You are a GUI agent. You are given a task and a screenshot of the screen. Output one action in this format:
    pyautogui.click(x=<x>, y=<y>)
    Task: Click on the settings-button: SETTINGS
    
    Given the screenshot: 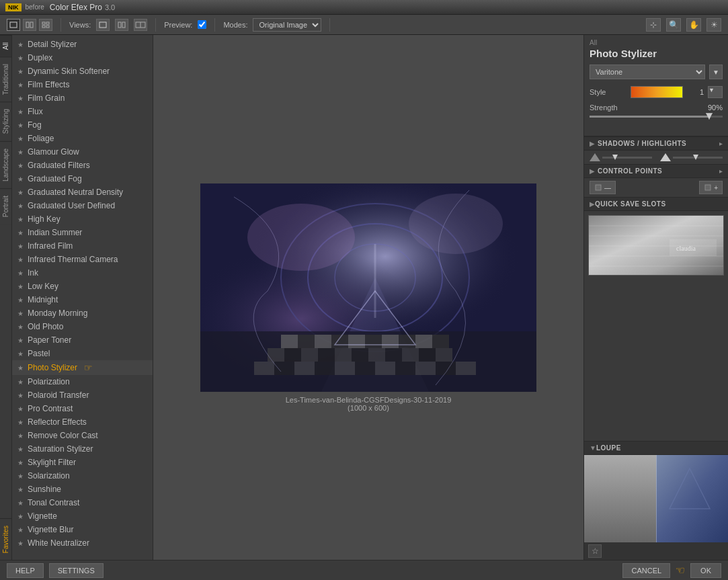 What is the action you would take?
    pyautogui.click(x=77, y=571)
    